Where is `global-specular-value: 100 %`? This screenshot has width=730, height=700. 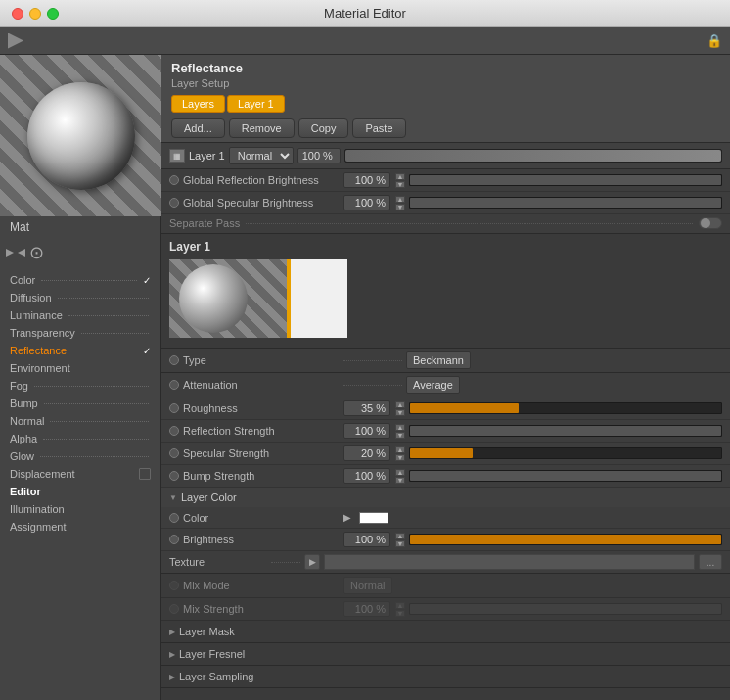 global-specular-value: 100 % is located at coordinates (367, 203).